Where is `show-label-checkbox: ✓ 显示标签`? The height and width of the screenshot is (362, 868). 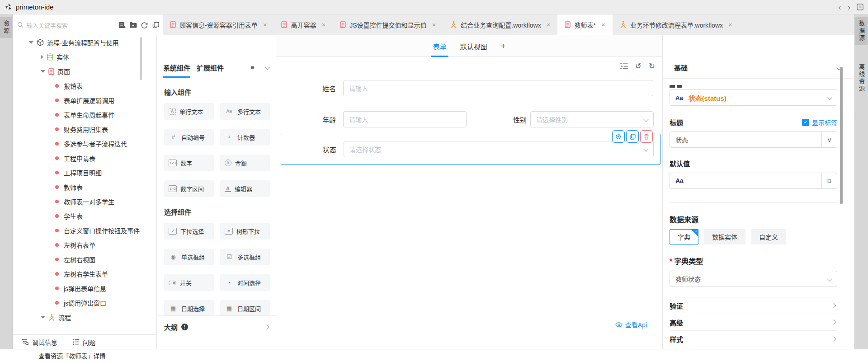
show-label-checkbox: ✓ 显示标签 is located at coordinates (820, 122).